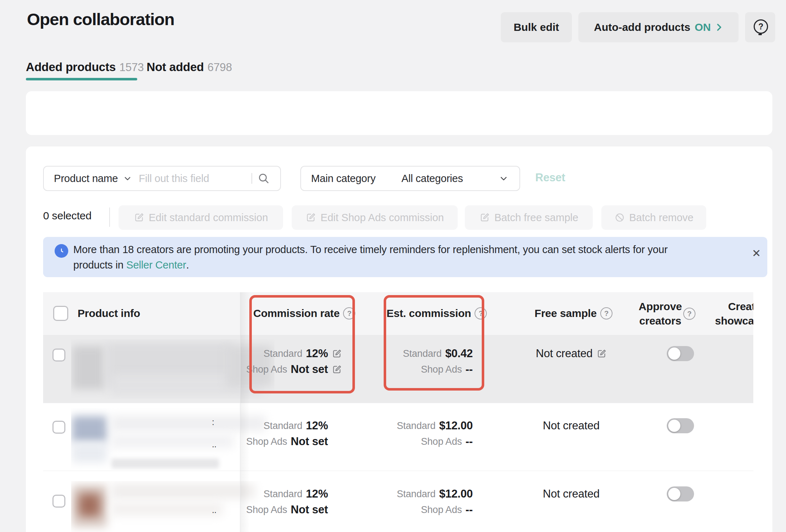  Describe the element at coordinates (550, 178) in the screenshot. I see `reset-button: Reset` at that location.